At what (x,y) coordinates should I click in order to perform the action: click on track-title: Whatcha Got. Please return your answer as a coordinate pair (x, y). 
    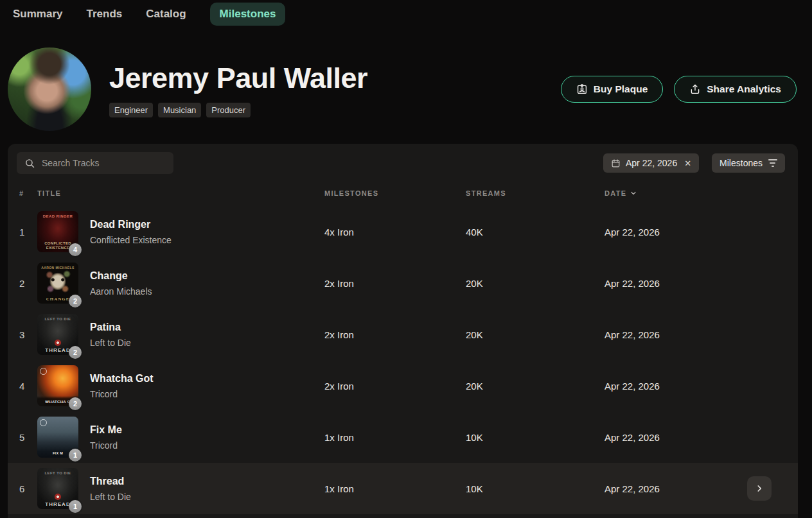
    Looking at the image, I should click on (207, 379).